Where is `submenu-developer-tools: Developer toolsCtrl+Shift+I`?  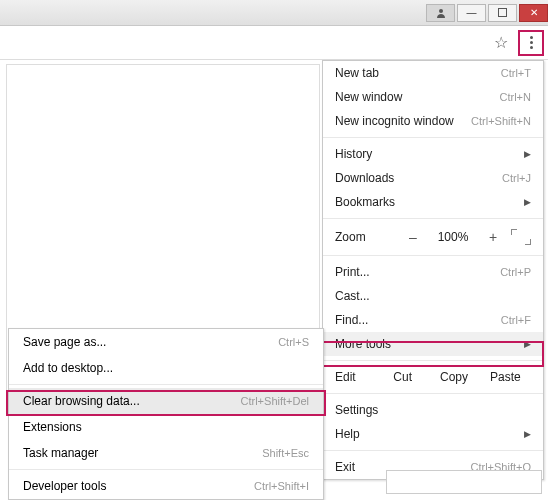
submenu-developer-tools: Developer toolsCtrl+Shift+I is located at coordinates (166, 486).